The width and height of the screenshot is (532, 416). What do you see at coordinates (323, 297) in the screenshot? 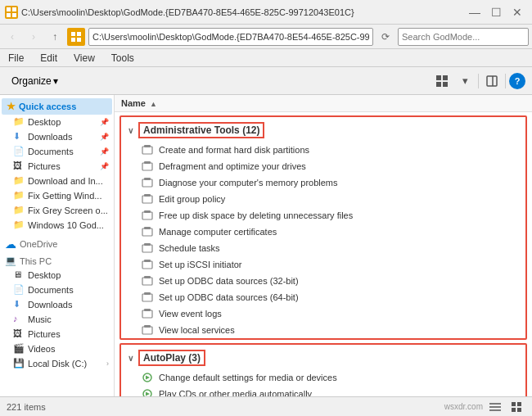
I see `list-item: Set up ODBC data sources (64-bit)` at bounding box center [323, 297].